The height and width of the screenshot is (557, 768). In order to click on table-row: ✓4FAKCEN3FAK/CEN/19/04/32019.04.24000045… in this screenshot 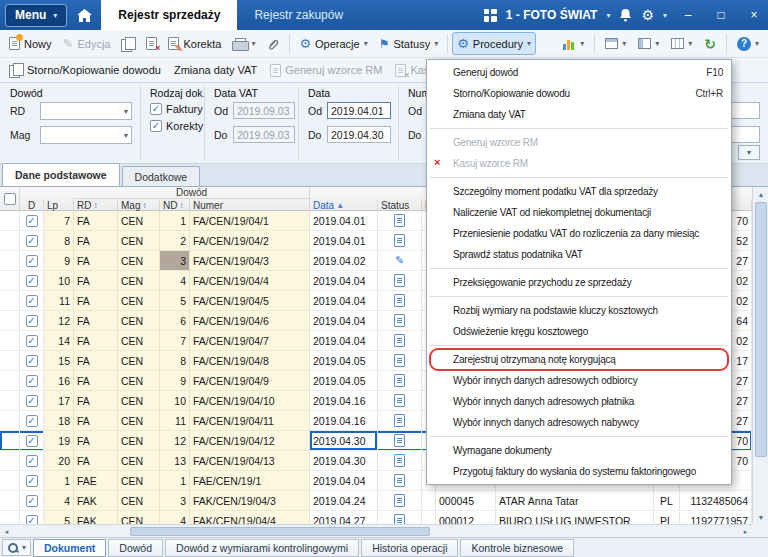, I will do `click(376, 501)`.